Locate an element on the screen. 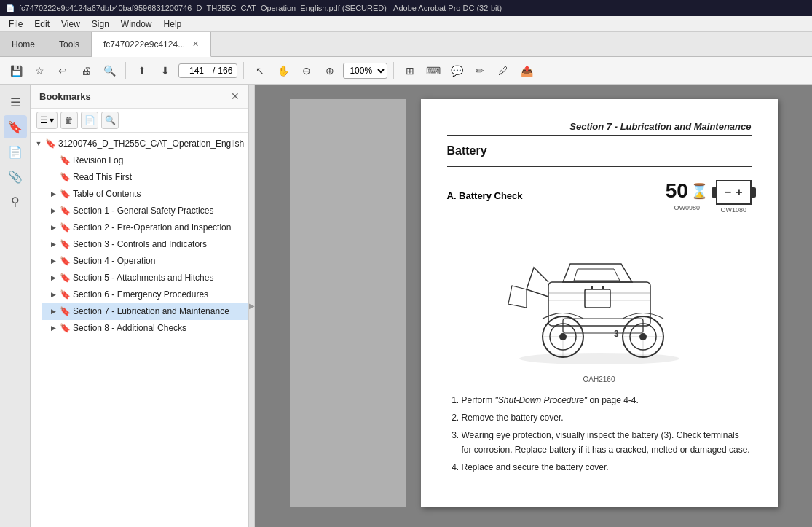 The image size is (812, 527). rotate-button: ⌨ is located at coordinates (433, 71).